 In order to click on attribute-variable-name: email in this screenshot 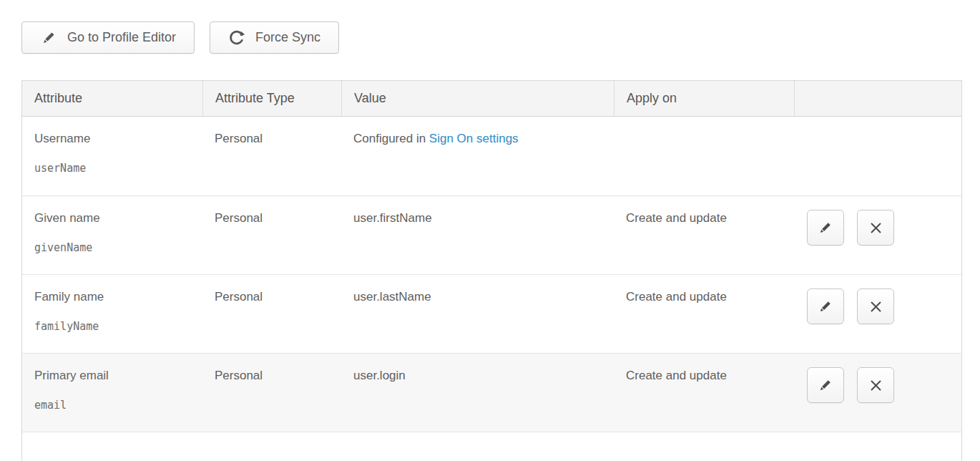, I will do `click(114, 405)`.